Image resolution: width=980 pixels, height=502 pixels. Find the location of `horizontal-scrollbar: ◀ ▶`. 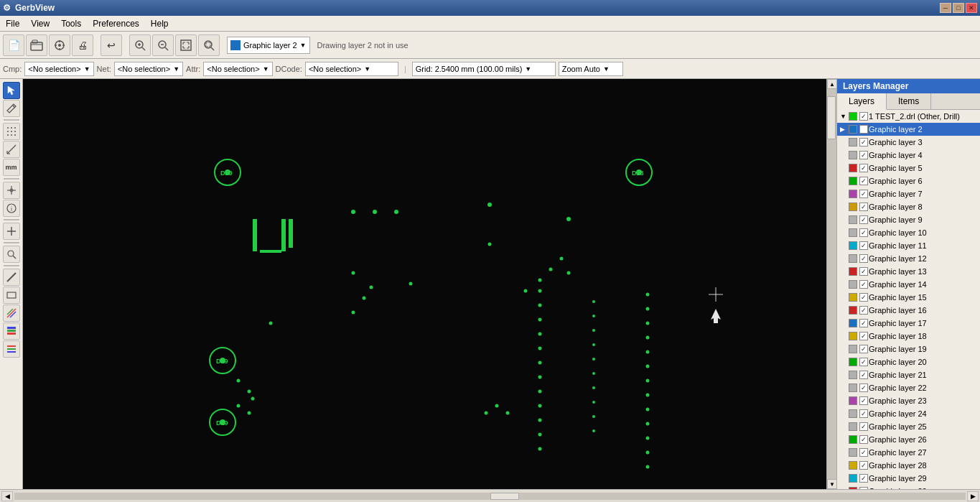

horizontal-scrollbar: ◀ ▶ is located at coordinates (490, 496).